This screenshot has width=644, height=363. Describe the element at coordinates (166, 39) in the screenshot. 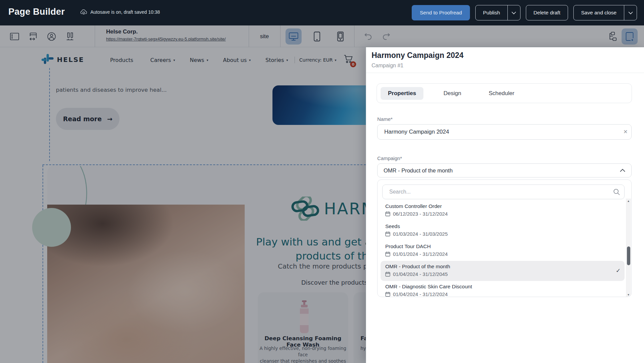

I see `site-url-link: https://master-7rqtwti-segx45igywzzy.eu-…` at that location.